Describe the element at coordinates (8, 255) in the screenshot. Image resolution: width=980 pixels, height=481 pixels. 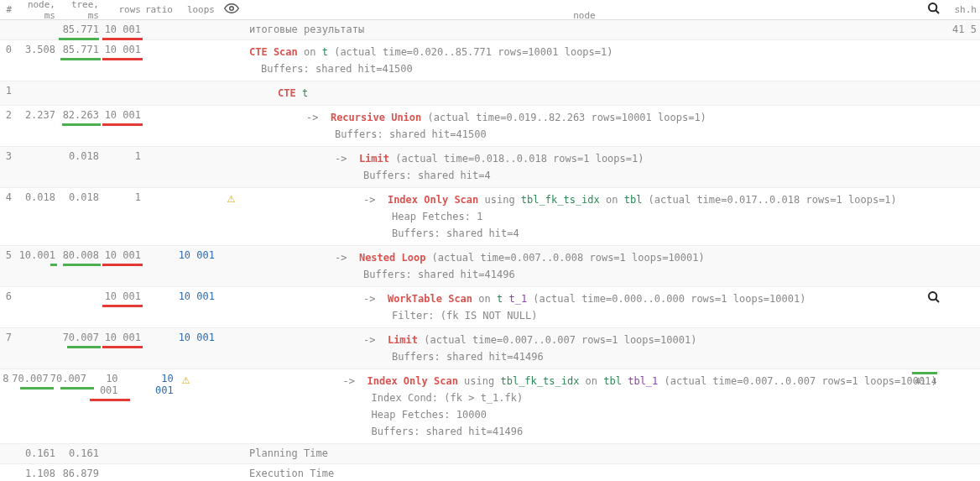
I see `row-idx: 5` at that location.